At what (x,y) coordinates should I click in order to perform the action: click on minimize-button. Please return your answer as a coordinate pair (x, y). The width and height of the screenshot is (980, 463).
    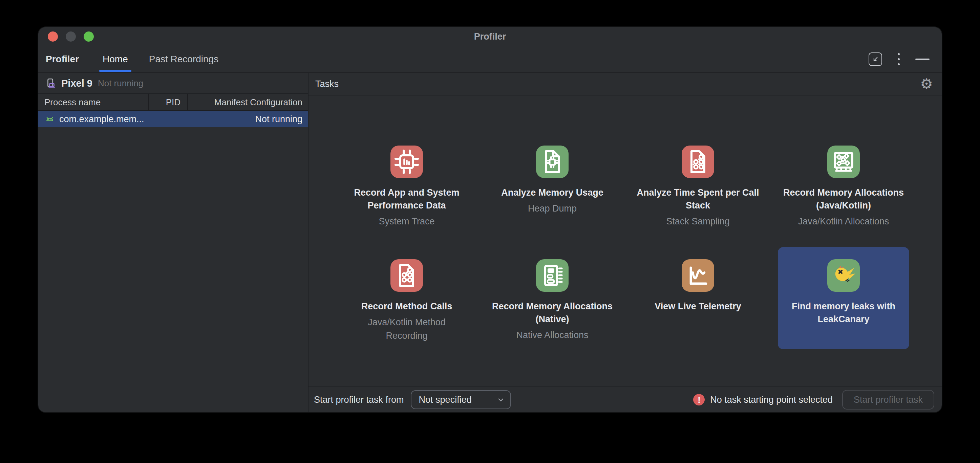
    Looking at the image, I should click on (71, 36).